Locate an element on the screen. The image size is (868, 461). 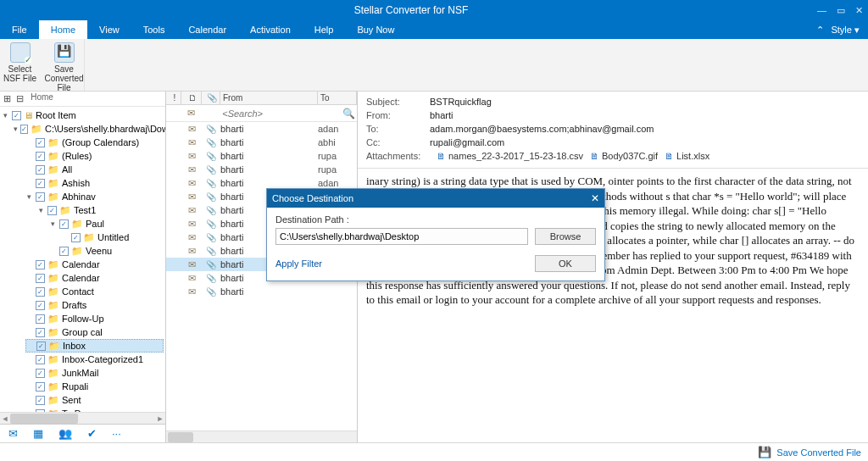
to-value: adam.morgan@baesystems.com;abhinav@gmail… is located at coordinates (542, 129).